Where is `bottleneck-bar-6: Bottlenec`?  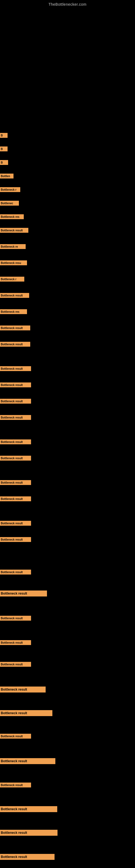 bottleneck-bar-6: Bottlenec is located at coordinates (9, 203).